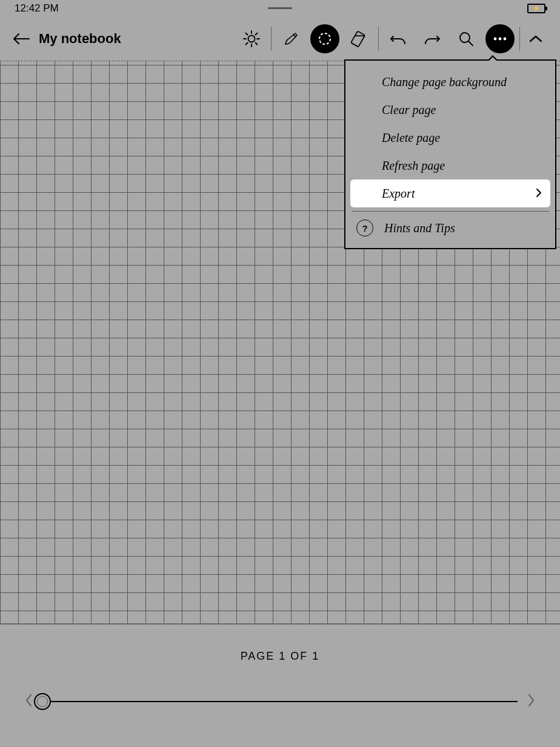  What do you see at coordinates (252, 39) in the screenshot?
I see `brightness-icon` at bounding box center [252, 39].